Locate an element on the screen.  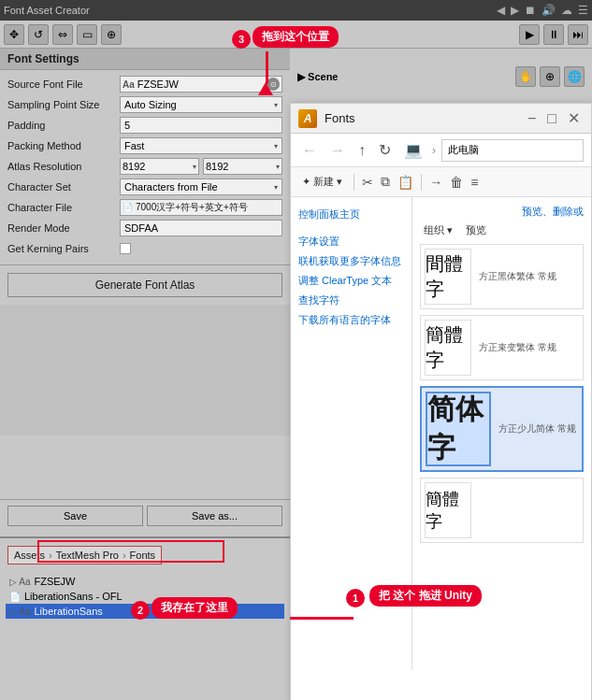
asset-fzsejw: ▷ Aa FZSEJW is located at coordinates (145, 581).